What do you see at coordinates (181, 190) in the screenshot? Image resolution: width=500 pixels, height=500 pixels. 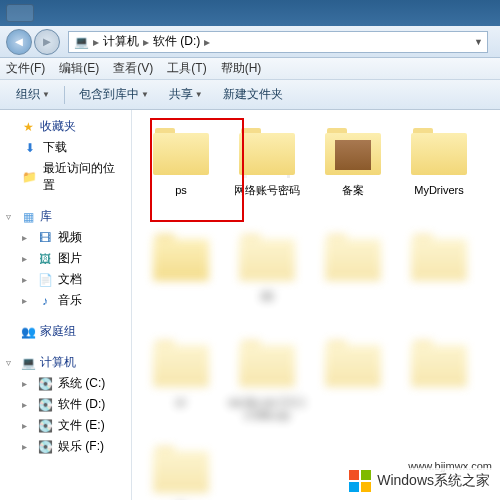 I see `item-label: ps` at bounding box center [181, 190].